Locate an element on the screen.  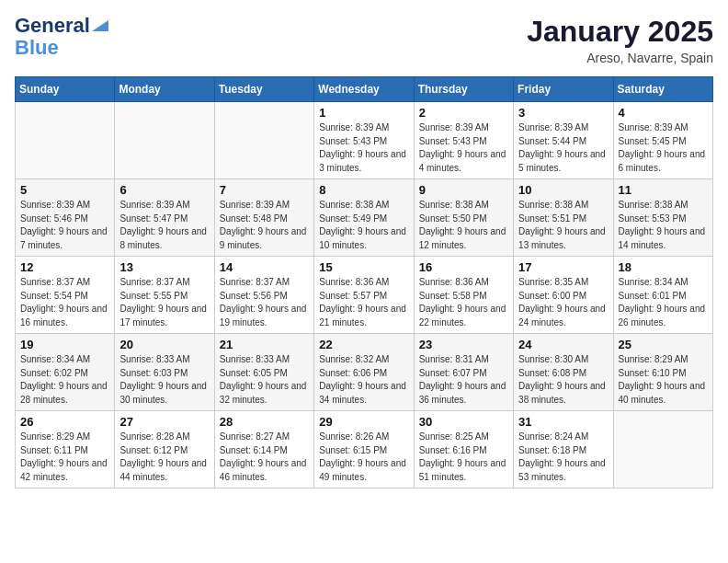
calendar-day-cell: 11Sunrise: 8:38 AMSunset: 5:53 PMDayligh… is located at coordinates (663, 218).